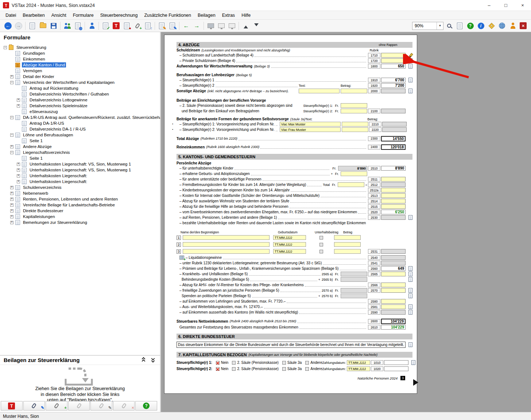 This screenshot has width=531, height=420. What do you see at coordinates (351, 184) in the screenshot?
I see `field-2512-total` at bounding box center [351, 184].